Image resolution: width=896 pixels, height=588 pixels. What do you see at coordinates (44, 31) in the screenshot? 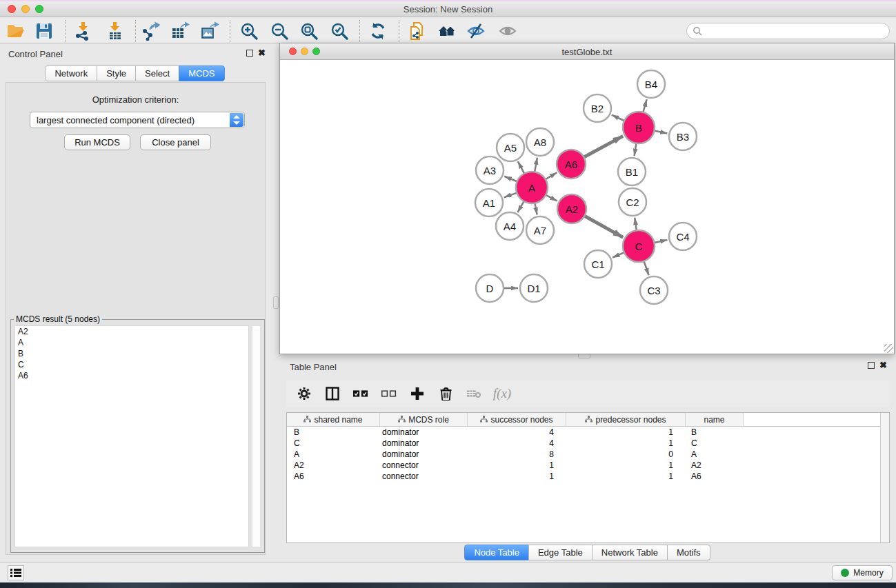
I see `save-session-icon` at bounding box center [44, 31].